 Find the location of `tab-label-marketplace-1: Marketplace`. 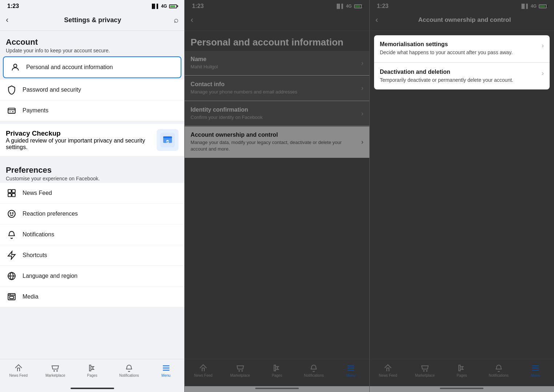

tab-label-marketplace-1: Marketplace is located at coordinates (55, 375).